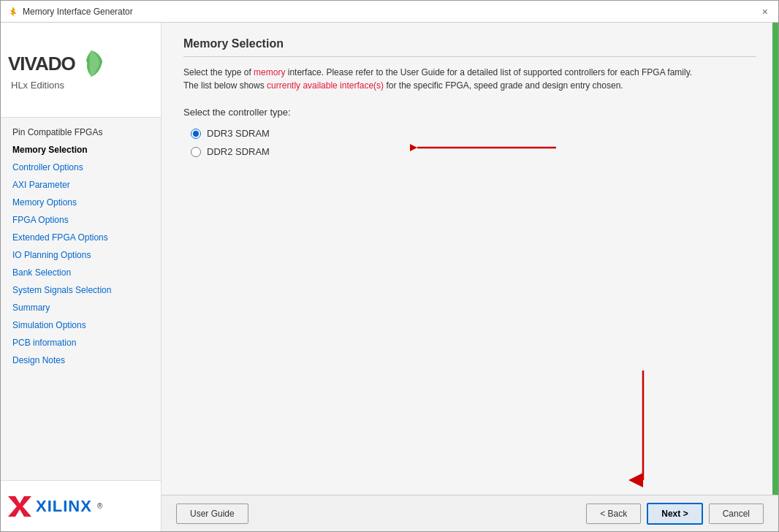 This screenshot has width=779, height=532. What do you see at coordinates (91, 64) in the screenshot?
I see `leaf-icon` at bounding box center [91, 64].